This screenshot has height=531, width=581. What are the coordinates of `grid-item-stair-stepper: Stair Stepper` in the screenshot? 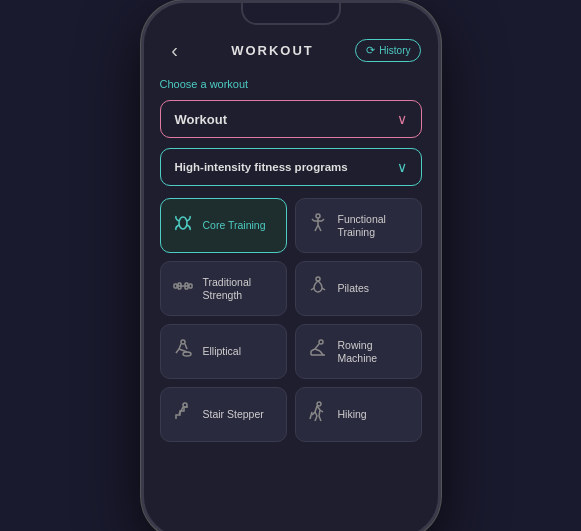 It's located at (224, 414).